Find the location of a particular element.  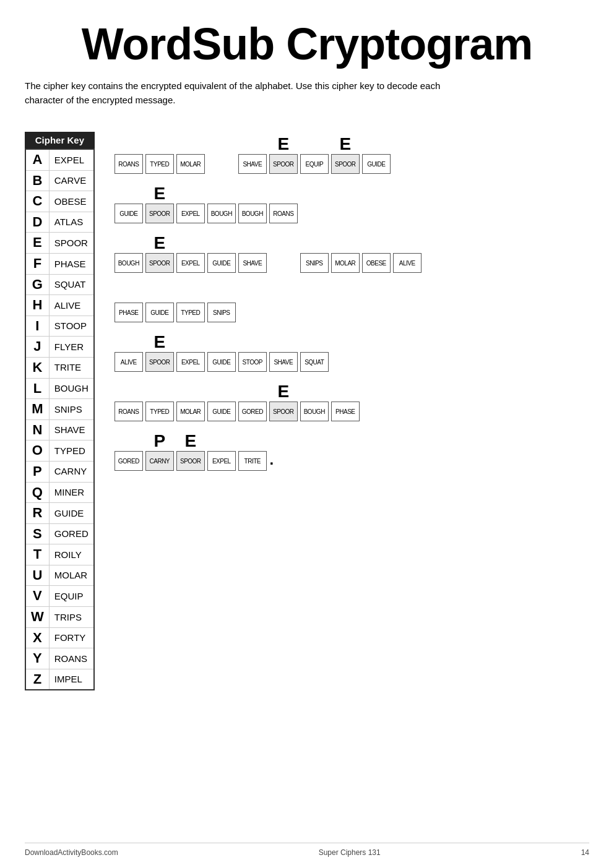

cipher-letter: S is located at coordinates (37, 534).